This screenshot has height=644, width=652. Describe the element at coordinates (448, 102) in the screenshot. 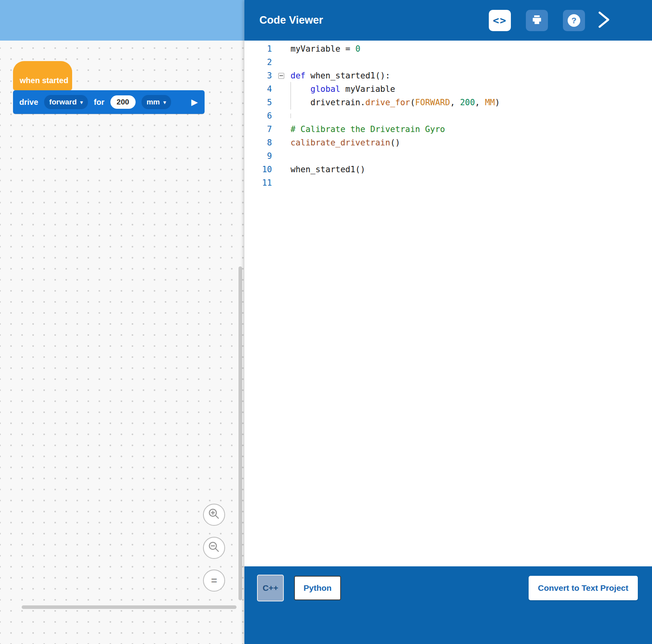

I see `code-line: 5 drivetrain.drive_for(FORWARD, 200, MM)` at that location.